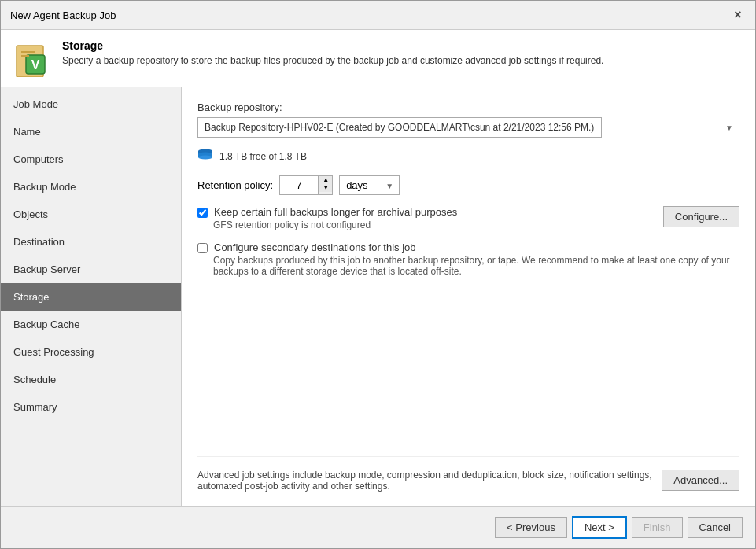 The height and width of the screenshot is (549, 756). Describe the element at coordinates (326, 188) in the screenshot. I see `spinner-down-button: ▼` at that location.